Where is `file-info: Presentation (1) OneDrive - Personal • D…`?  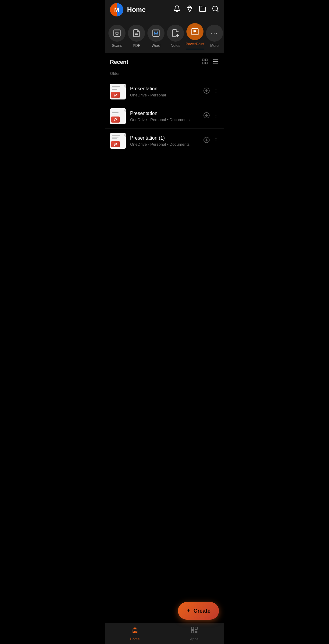 file-info: Presentation (1) OneDrive - Personal • D… is located at coordinates (164, 141).